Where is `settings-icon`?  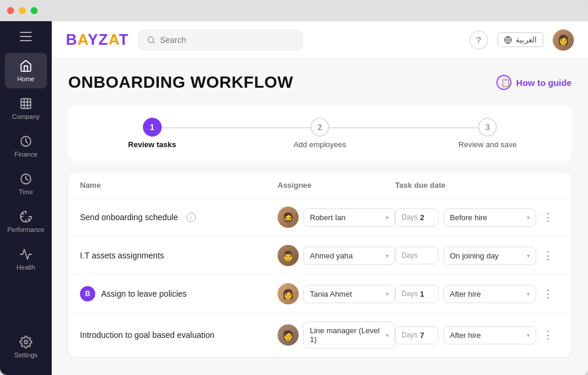 settings-icon is located at coordinates (26, 342).